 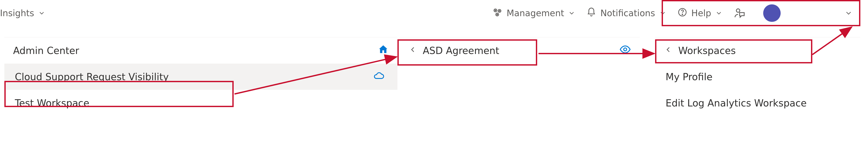 What do you see at coordinates (201, 103) in the screenshot?
I see `list-item-test-workspace: Test Workspace` at bounding box center [201, 103].